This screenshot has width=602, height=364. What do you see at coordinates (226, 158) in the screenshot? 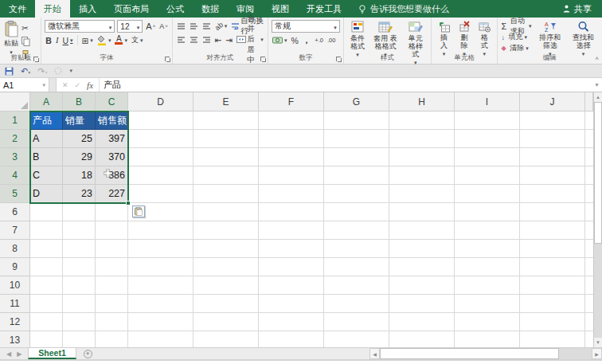
I see `cell-E3` at bounding box center [226, 158].